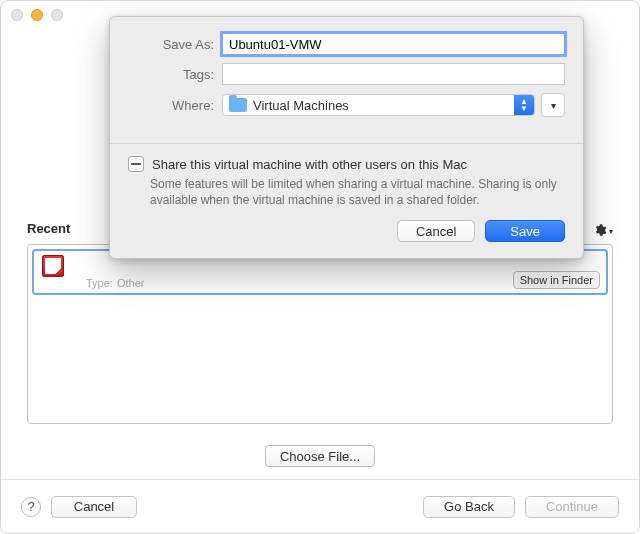 Image resolution: width=640 pixels, height=534 pixels. Describe the element at coordinates (17, 15) in the screenshot. I see `close-window-button` at that location.